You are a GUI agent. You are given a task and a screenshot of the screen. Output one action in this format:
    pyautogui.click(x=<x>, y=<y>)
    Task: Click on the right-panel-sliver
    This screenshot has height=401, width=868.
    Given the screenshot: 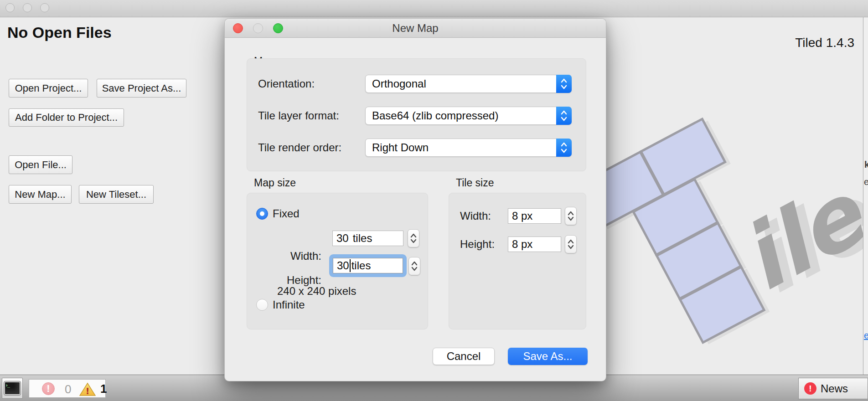 What is the action you would take?
    pyautogui.click(x=866, y=196)
    